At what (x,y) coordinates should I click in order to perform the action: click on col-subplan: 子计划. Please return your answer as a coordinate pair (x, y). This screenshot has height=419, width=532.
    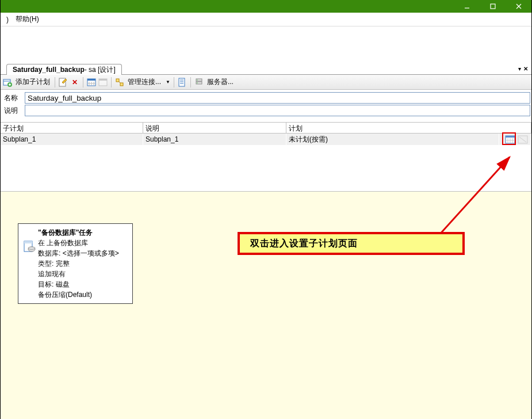
    Looking at the image, I should click on (72, 128).